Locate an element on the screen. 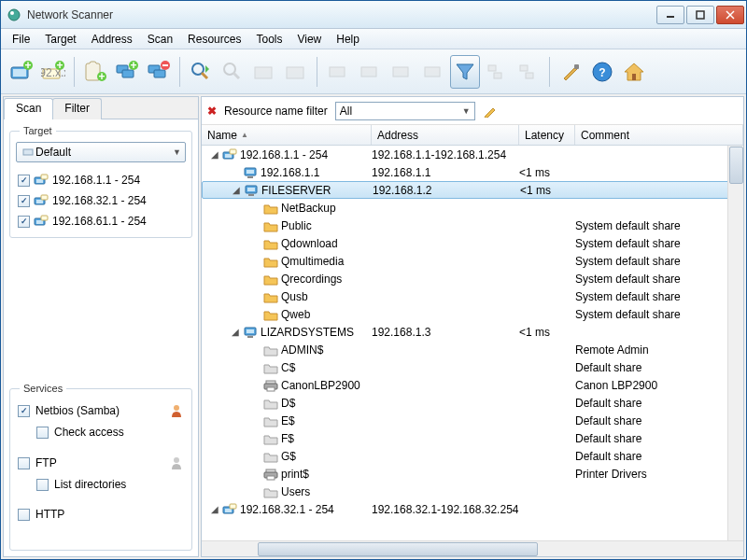 The height and width of the screenshot is (560, 747). grid-header: Name▲ Address Latency Comment is located at coordinates (472, 135).